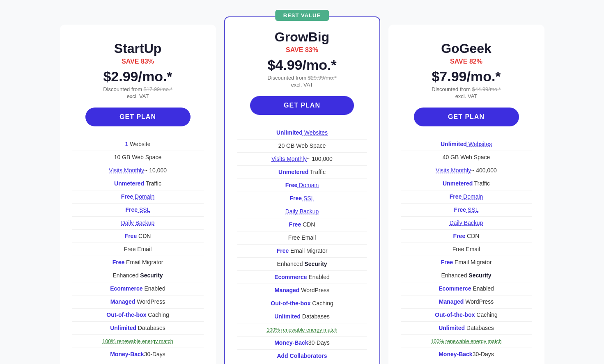 This screenshot has height=364, width=604. What do you see at coordinates (155, 170) in the screenshot?
I see `feature-text: ~ 10,000` at bounding box center [155, 170].